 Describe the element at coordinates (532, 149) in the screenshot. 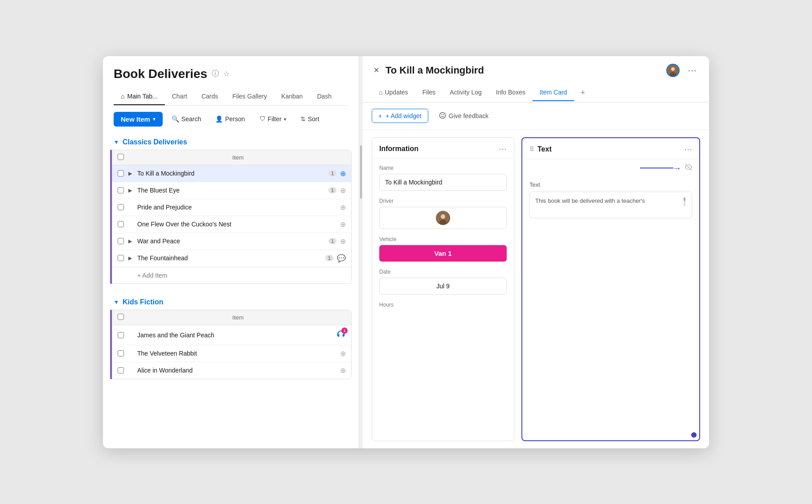

I see `drag-handle-icon: ⠿` at that location.